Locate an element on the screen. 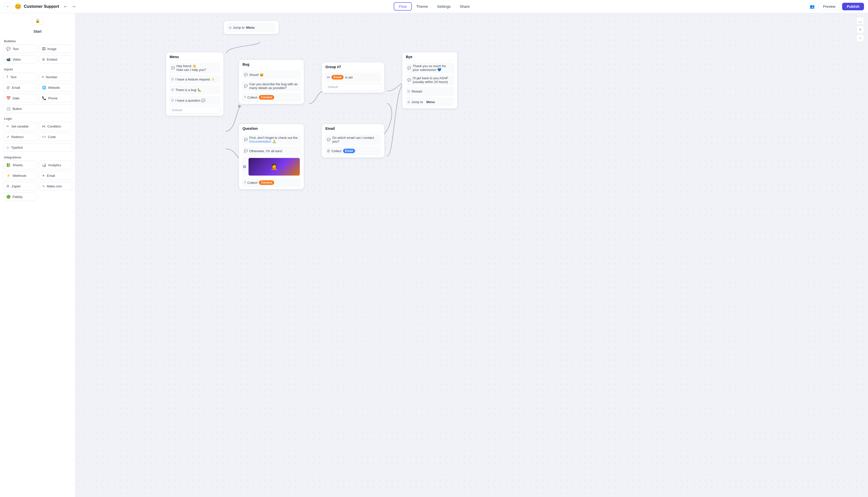  logic-title: Logic is located at coordinates (38, 119).